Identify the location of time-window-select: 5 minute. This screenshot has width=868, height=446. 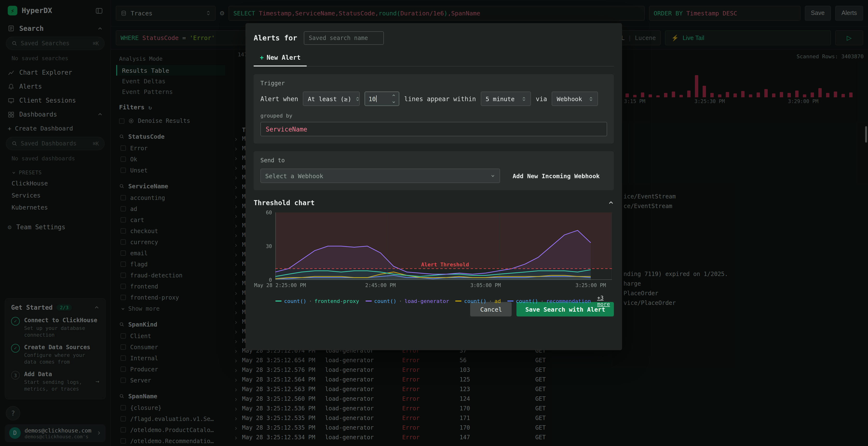
(506, 99).